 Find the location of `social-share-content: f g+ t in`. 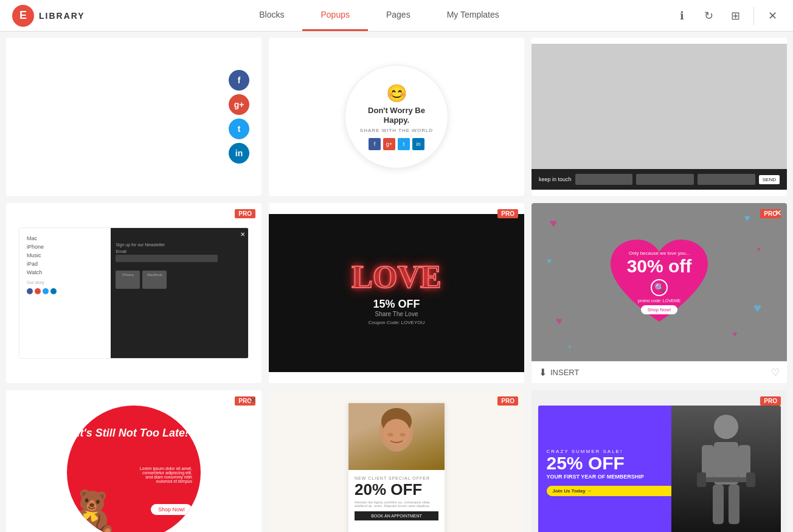

social-share-content: f g+ t in is located at coordinates (134, 117).